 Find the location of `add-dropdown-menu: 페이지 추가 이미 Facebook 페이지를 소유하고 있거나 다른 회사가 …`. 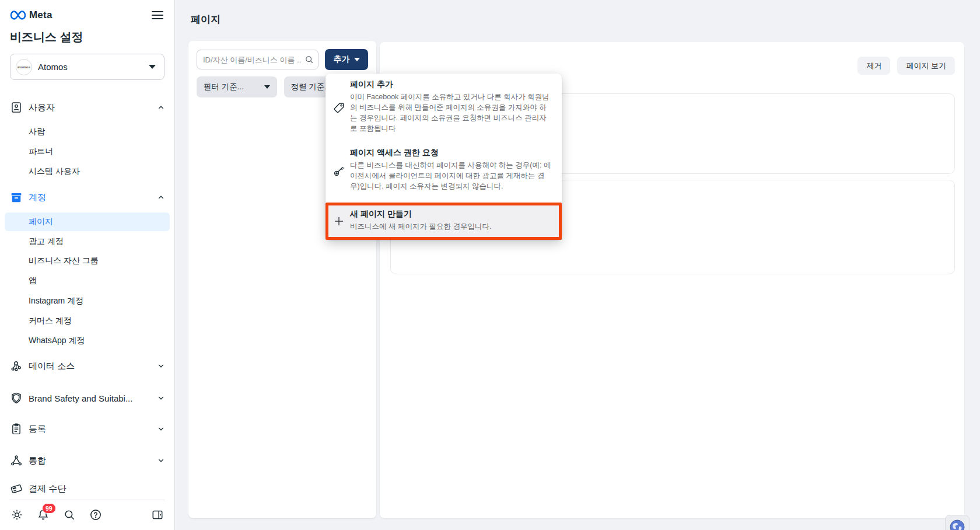

add-dropdown-menu: 페이지 추가 이미 Facebook 페이지를 소유하고 있거나 다른 회사가 … is located at coordinates (443, 156).